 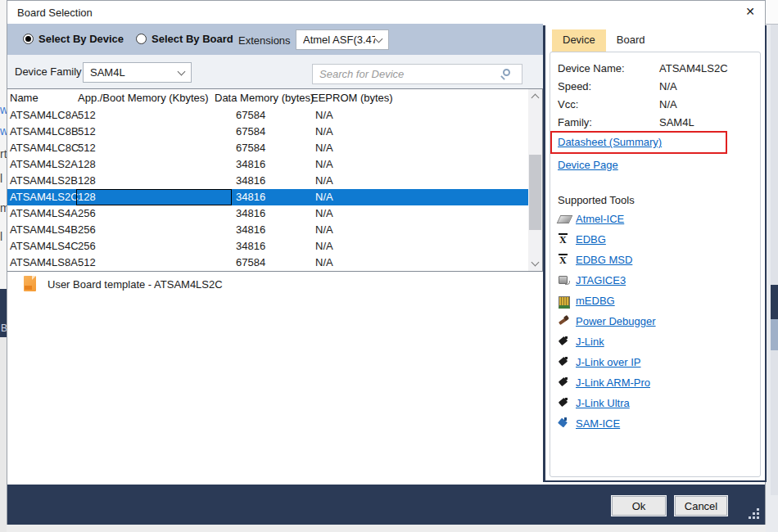 I want to click on cell-name: ATSAM4LS4C, so click(x=44, y=246).